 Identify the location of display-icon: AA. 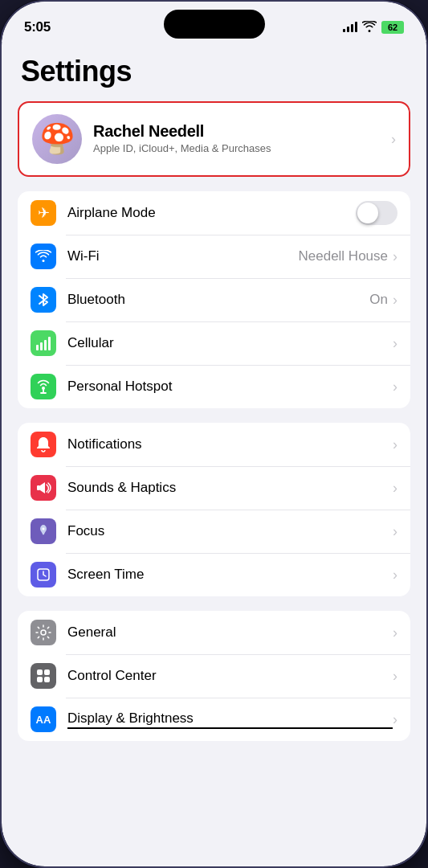
(43, 719).